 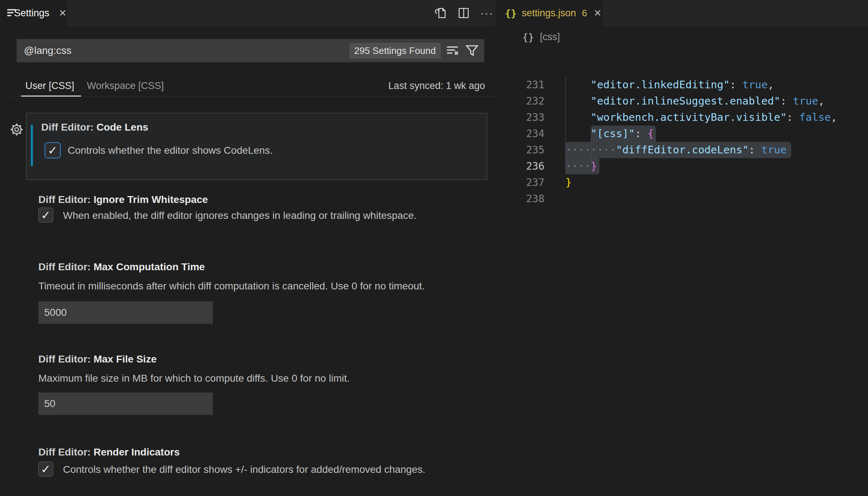 I want to click on setting-description: When enabled, the diff editor ignores ch…, so click(x=240, y=216).